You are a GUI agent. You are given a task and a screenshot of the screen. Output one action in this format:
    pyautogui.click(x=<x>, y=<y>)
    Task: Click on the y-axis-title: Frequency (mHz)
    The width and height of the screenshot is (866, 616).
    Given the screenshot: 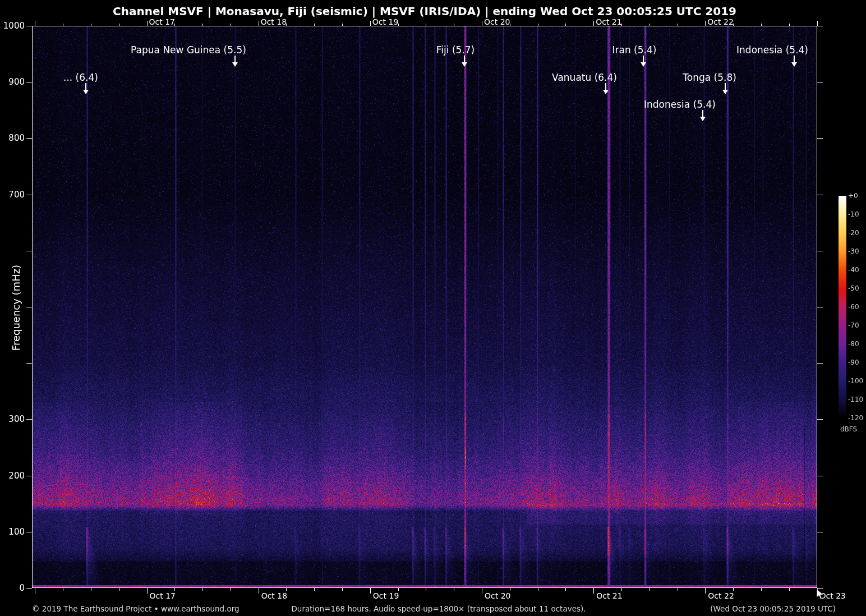 What is the action you would take?
    pyautogui.click(x=16, y=308)
    